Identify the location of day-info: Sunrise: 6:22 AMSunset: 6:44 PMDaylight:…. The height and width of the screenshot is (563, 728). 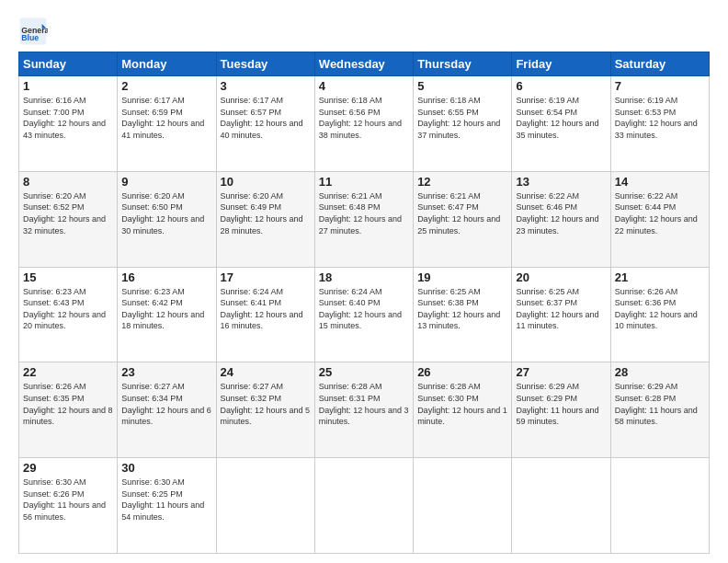
(660, 213).